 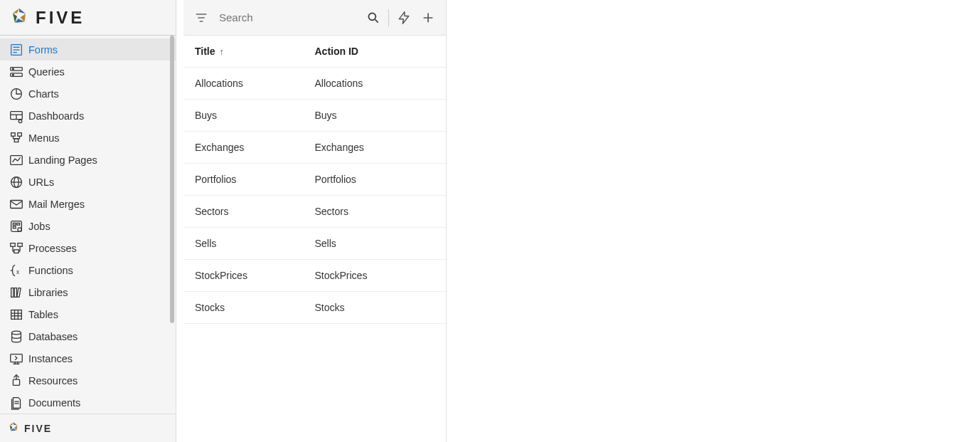 What do you see at coordinates (289, 17) in the screenshot?
I see `search-input` at bounding box center [289, 17].